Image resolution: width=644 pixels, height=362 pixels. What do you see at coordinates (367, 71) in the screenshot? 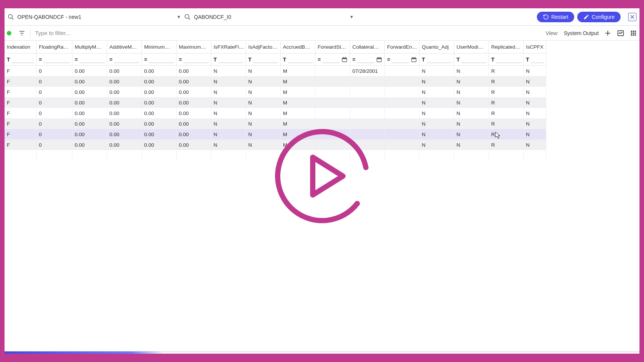
I see `cell-collateral: 07/28/2001` at bounding box center [367, 71].